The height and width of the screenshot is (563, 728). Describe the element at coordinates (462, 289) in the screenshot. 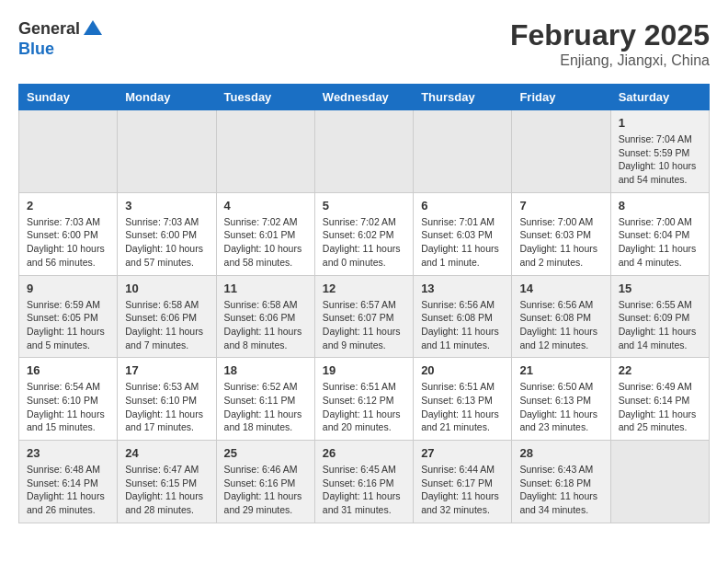

I see `day-number: 13` at that location.